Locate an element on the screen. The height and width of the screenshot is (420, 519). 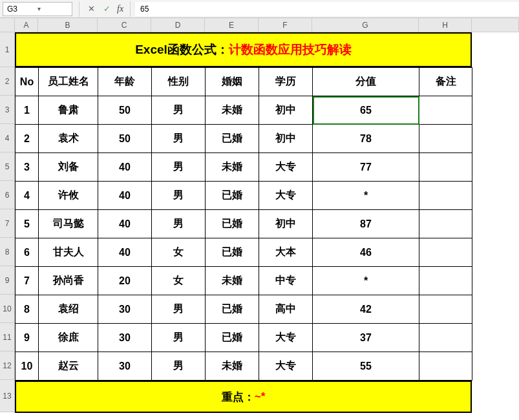
cell-edu: 中专 is located at coordinates (286, 281).